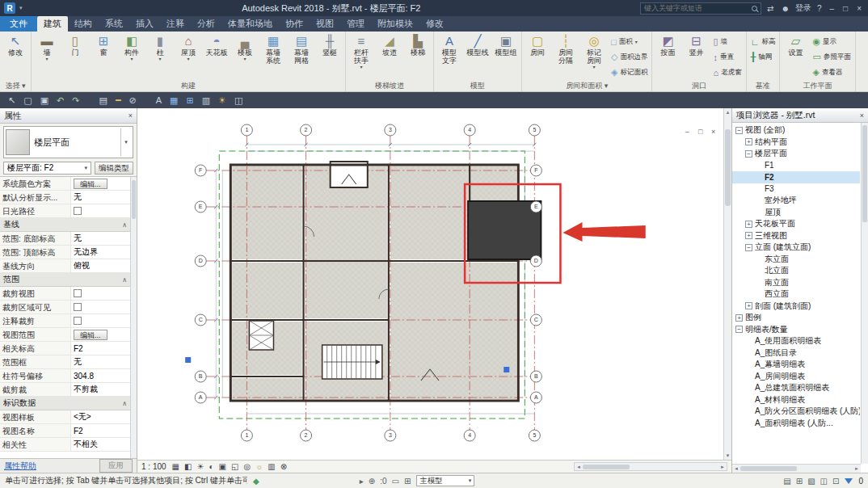 The height and width of the screenshot is (488, 868). What do you see at coordinates (390, 57) in the screenshot?
I see `ribbon-button-ramp: ◢坡道` at bounding box center [390, 57].